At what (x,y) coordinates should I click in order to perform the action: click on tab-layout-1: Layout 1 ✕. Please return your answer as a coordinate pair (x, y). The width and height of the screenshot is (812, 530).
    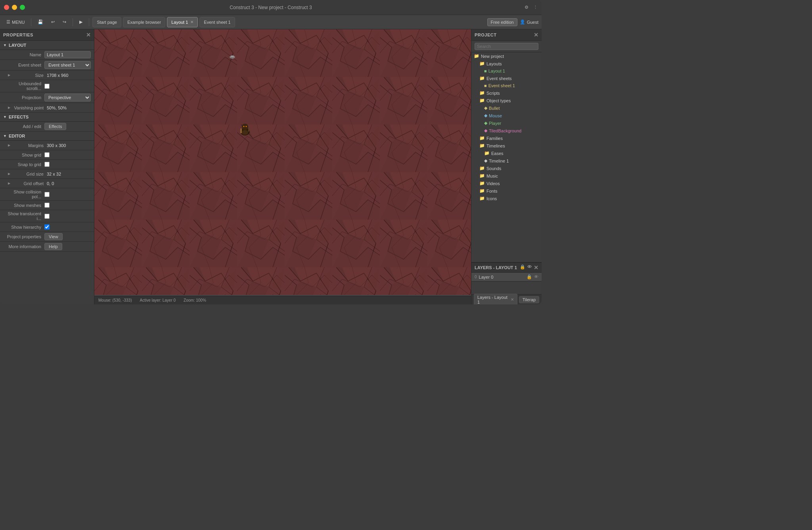
    Looking at the image, I should click on (182, 22).